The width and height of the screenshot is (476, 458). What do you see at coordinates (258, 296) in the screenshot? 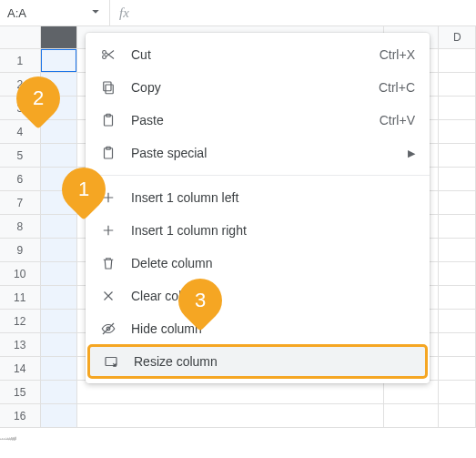
I see `menu-item-clear: Clear column` at bounding box center [258, 296].